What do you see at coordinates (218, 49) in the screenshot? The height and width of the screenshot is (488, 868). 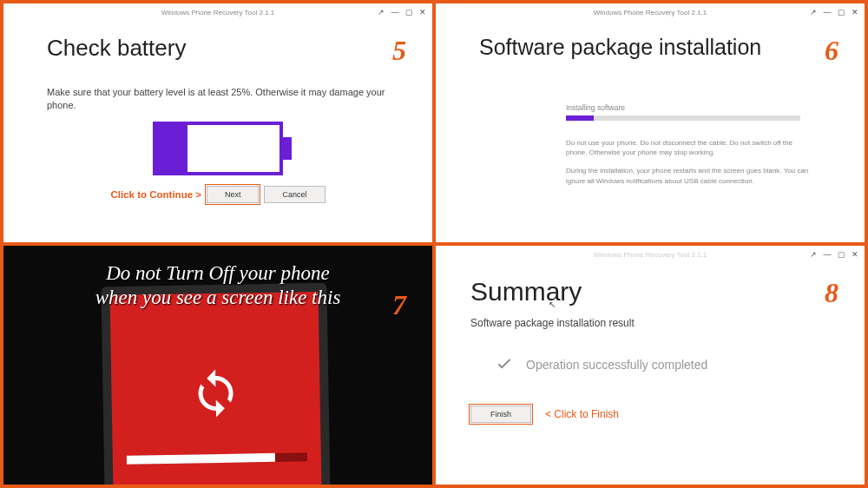 I see `page-title: Check battery` at bounding box center [218, 49].